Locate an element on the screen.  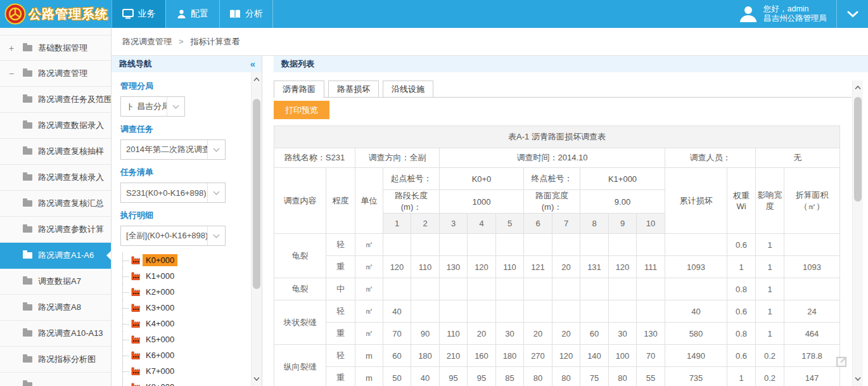
top-nav-tab-0: 业务 is located at coordinates (138, 14).